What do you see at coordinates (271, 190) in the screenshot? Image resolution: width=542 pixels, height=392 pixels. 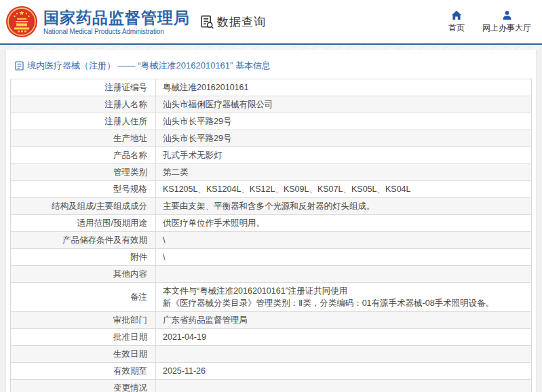 I see `table-row: 型号规格KS1205L、KS1204L、KS12L、KS09L、KS07L、KS…` at bounding box center [271, 190].